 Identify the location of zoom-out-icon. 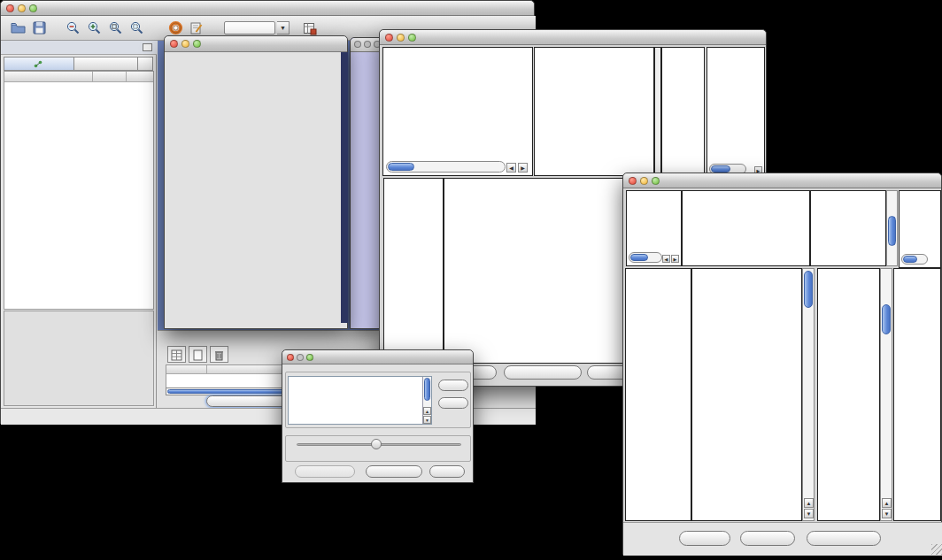
(73, 28).